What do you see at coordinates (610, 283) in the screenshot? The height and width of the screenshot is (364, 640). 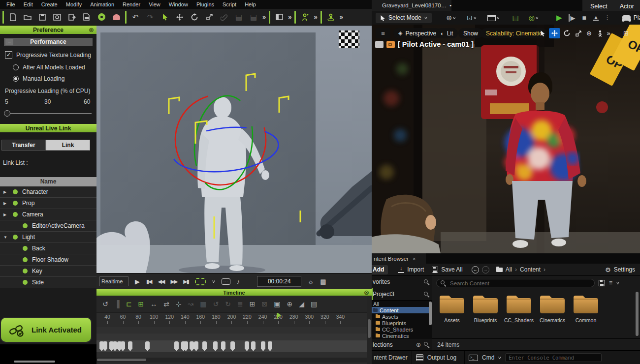 I see `filter-icon: ≡` at bounding box center [610, 283].